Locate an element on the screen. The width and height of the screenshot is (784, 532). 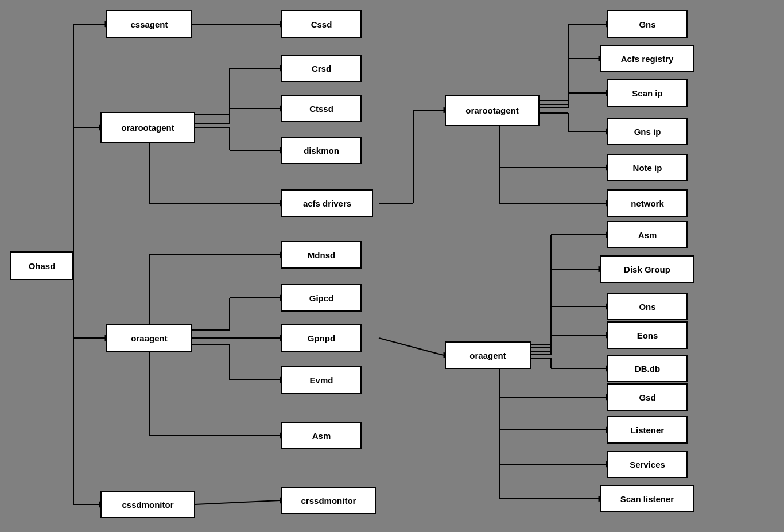
node-asm-left: Asm is located at coordinates (321, 436).